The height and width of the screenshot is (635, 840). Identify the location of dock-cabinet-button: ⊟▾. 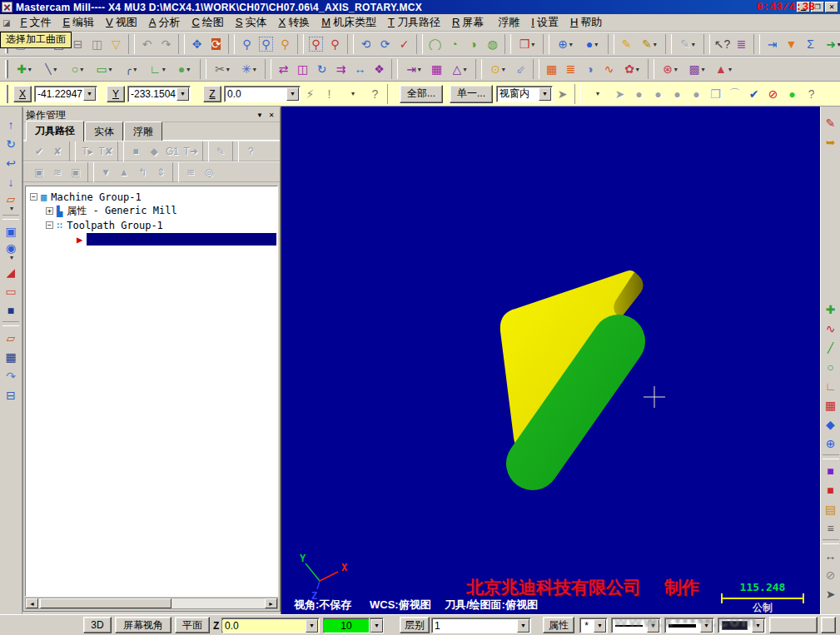
(11, 394).